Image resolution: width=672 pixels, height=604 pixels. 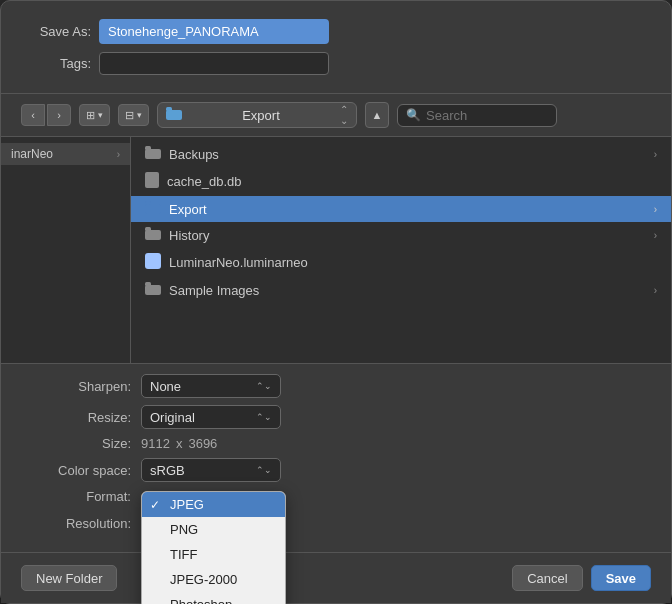 What do you see at coordinates (32, 154) in the screenshot?
I see `sidebar-label: inarNeo` at bounding box center [32, 154].